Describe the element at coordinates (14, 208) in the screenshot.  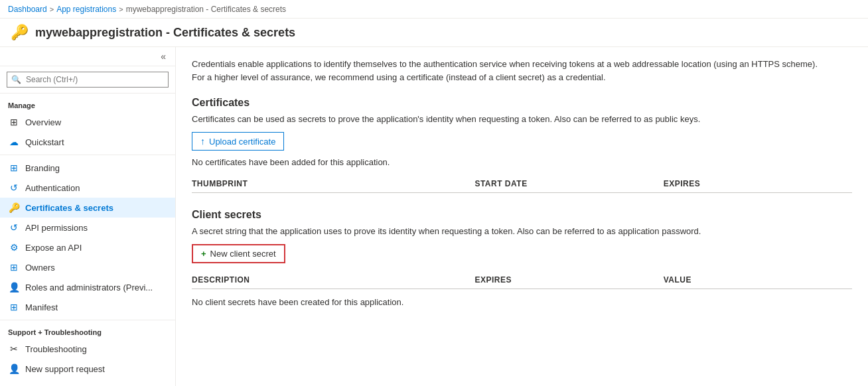
I see `certificates-icon: 🔑` at that location.